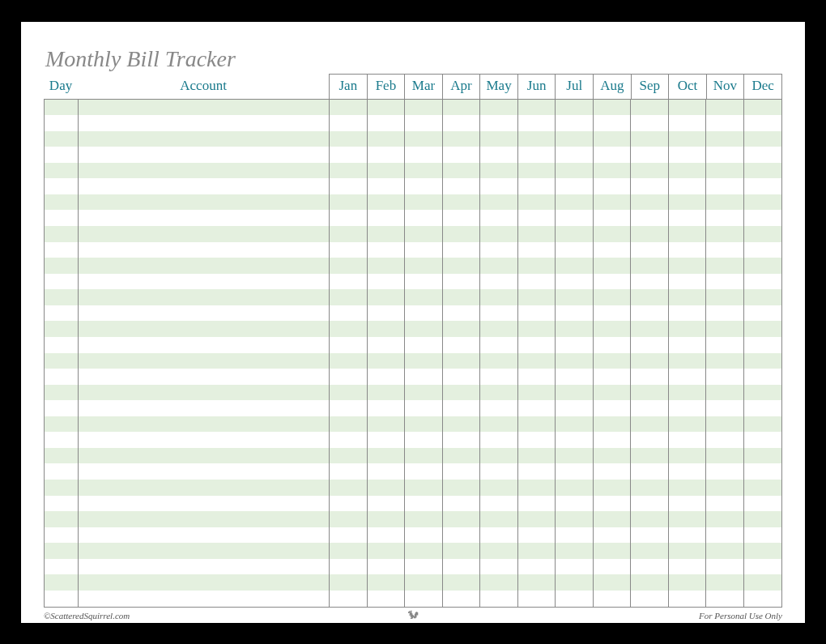 The width and height of the screenshot is (826, 644). I want to click on header-month-may: May, so click(499, 86).